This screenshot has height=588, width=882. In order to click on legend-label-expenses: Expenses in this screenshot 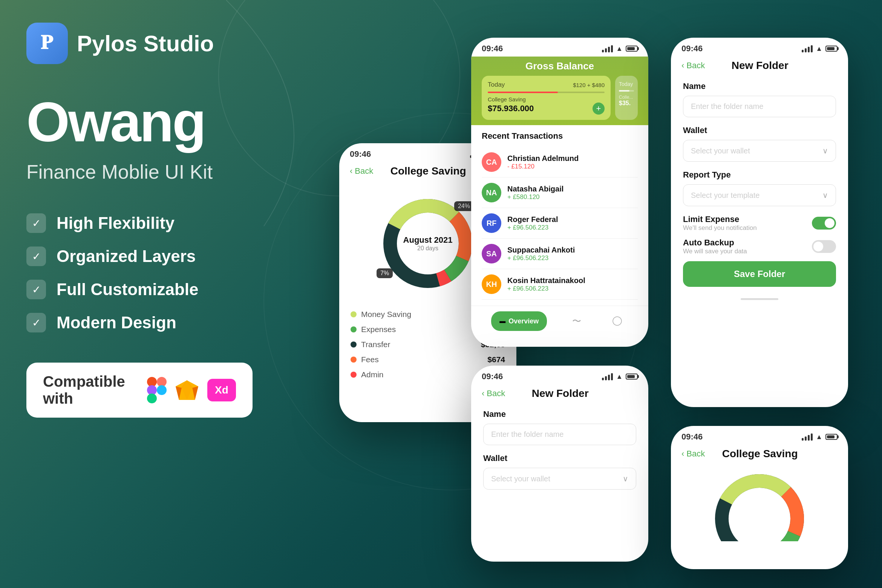, I will do `click(378, 329)`.